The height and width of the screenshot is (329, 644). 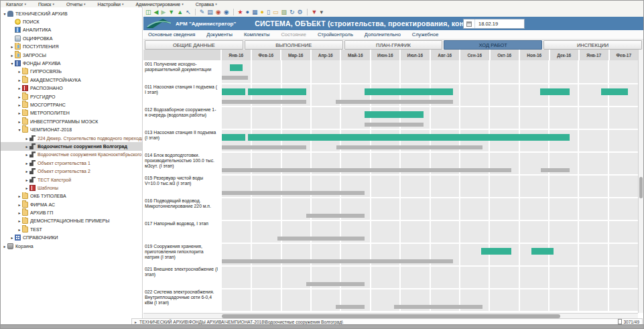 What do you see at coordinates (71, 146) in the screenshot?
I see `tree-item: ▸Водоочистные сооружения Волгоград` at bounding box center [71, 146].